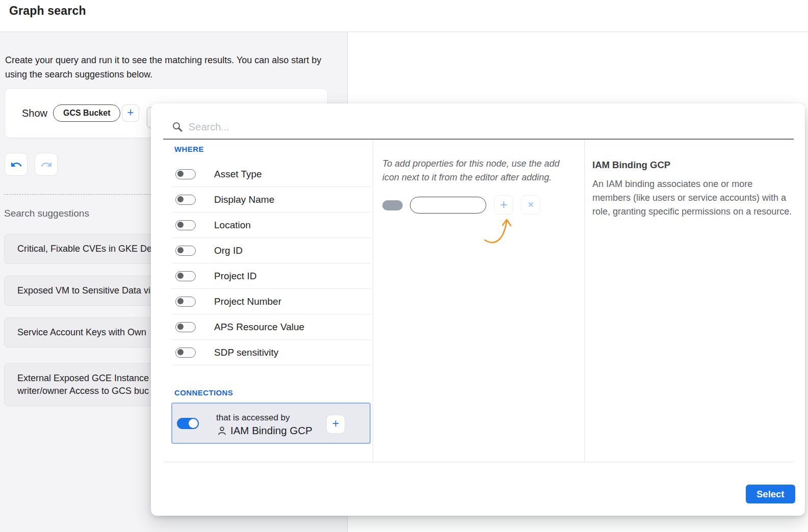 This screenshot has height=532, width=808. I want to click on entity-details-title: IAM Binding GCP, so click(631, 165).